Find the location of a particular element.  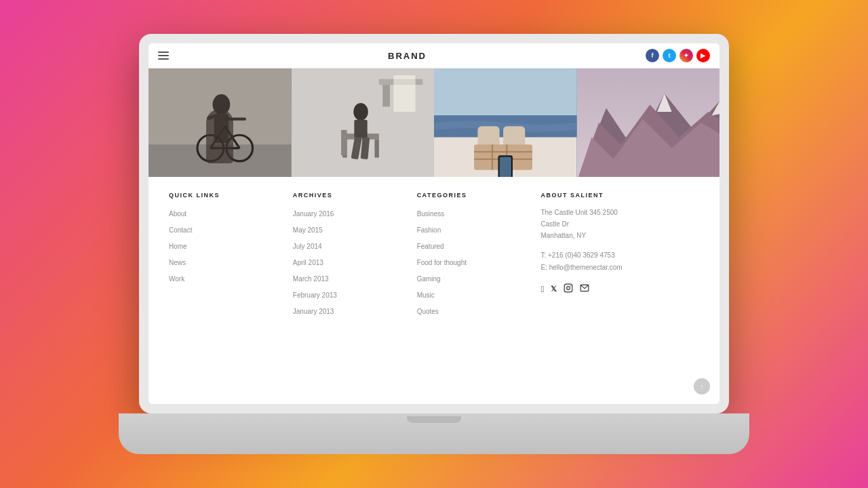

list-item: July 2014 is located at coordinates (350, 245).